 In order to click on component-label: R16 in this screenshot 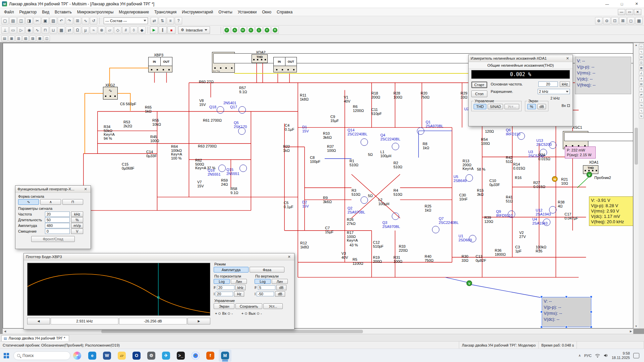, I will do `click(518, 178)`.